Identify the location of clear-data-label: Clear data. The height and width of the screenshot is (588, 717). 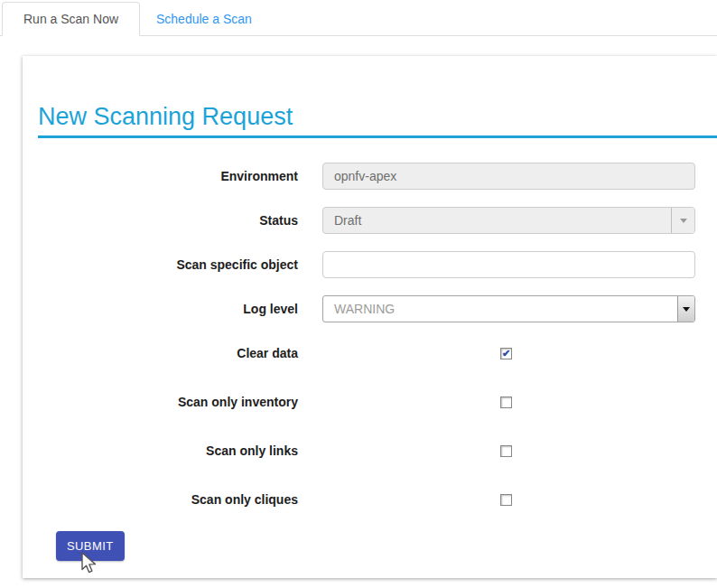
(168, 353).